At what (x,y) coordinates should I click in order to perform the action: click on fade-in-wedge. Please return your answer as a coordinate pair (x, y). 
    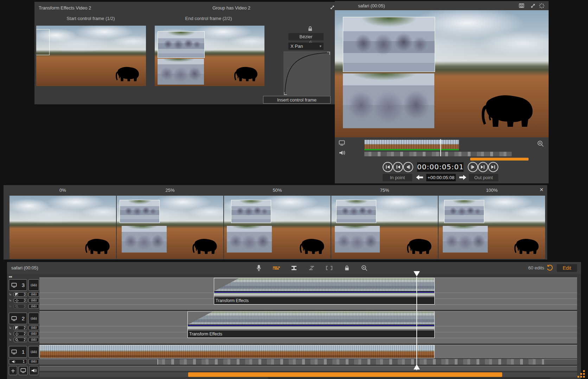
    Looking at the image, I should click on (226, 285).